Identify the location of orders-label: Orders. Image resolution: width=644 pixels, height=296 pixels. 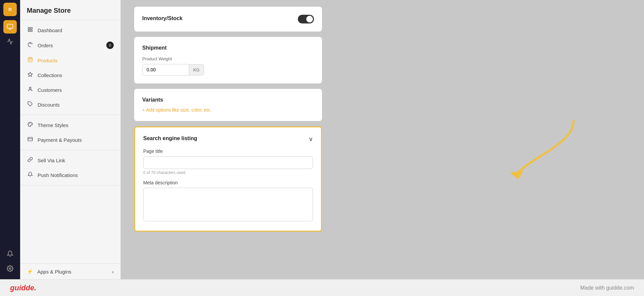
(45, 46).